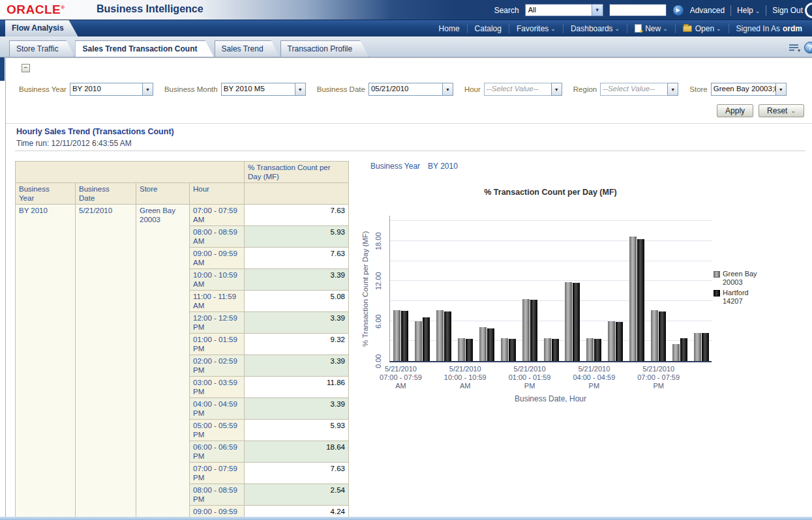  I want to click on page-tabs: Store TrafficSales Trend Transaction Cou…, so click(189, 48).